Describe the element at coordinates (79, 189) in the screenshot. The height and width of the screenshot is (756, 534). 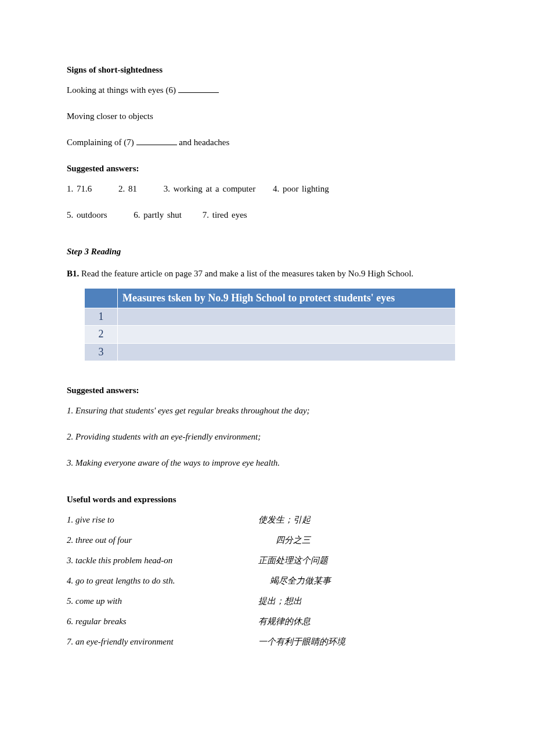
I see `answer-1: 1. 71.6` at that location.